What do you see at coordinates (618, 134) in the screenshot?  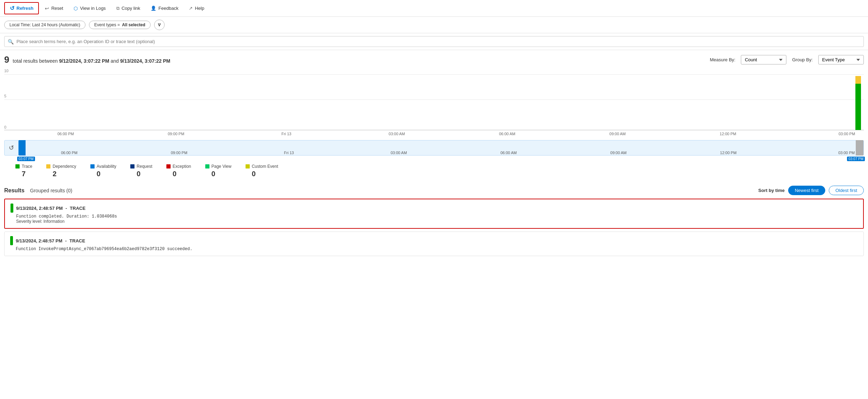 I see `x-label-6: 09:00 AM` at bounding box center [618, 134].